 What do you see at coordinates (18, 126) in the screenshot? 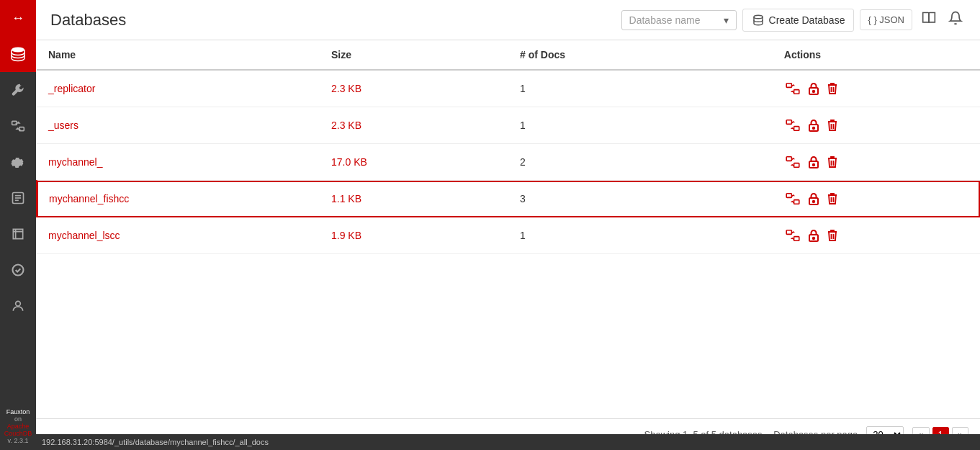
I see `replication-icon` at bounding box center [18, 126].